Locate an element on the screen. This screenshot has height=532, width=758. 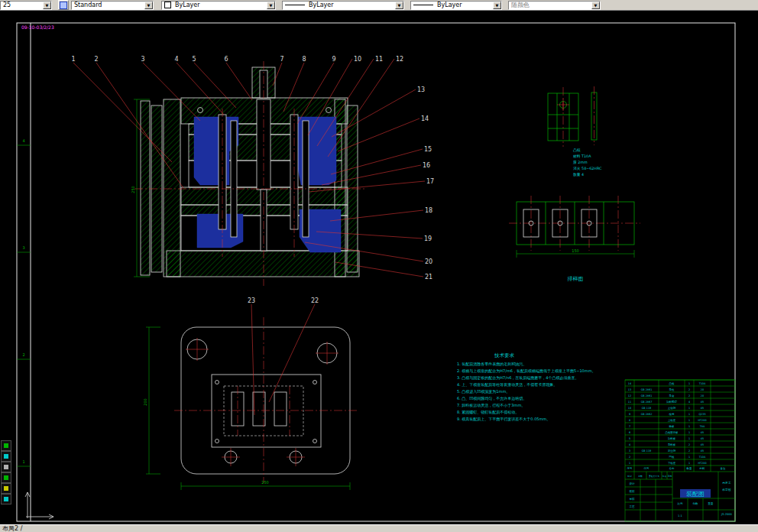
bom-cell: GB 119 is located at coordinates (646, 408).